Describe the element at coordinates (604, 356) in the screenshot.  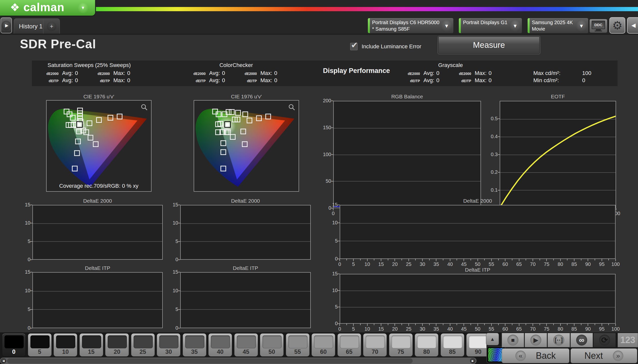
I see `next-button: Next »` at that location.